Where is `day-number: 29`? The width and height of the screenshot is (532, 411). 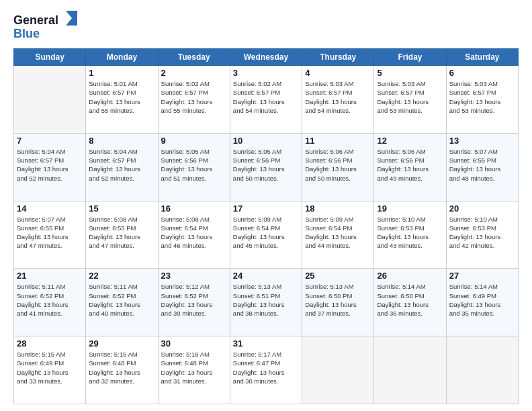 day-number: 29 is located at coordinates (122, 344).